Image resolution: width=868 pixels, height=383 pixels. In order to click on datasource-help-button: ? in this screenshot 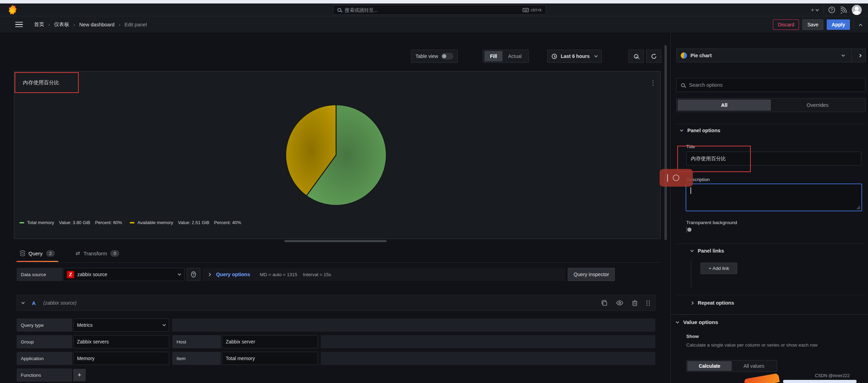, I will do `click(194, 274)`.